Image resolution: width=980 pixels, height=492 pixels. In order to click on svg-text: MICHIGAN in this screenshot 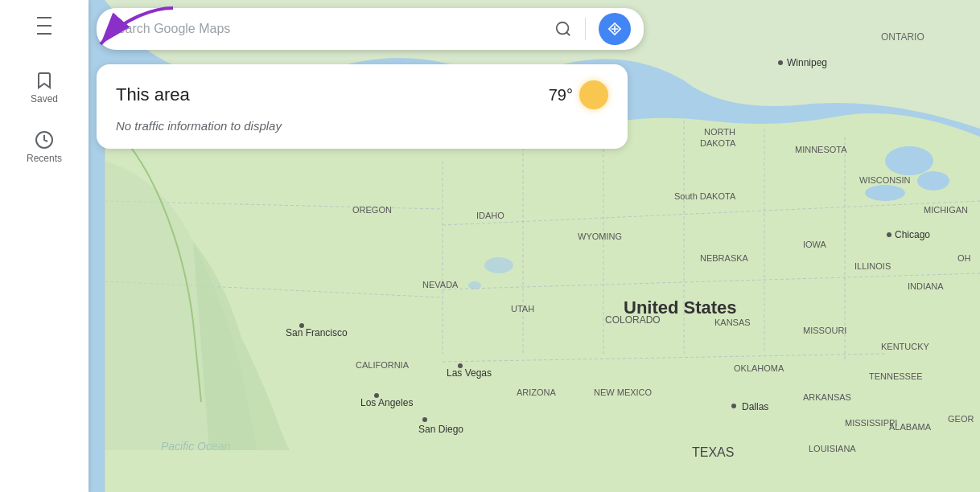, I will do `click(946, 210)`.